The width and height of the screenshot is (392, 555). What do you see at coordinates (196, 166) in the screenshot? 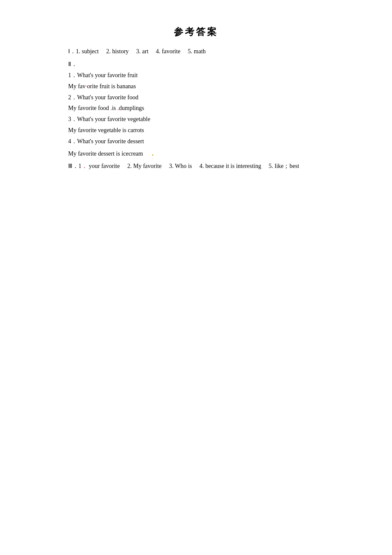
I see `section-III: Ⅲ．1． your favorite 2. My favorite 3. Who…` at bounding box center [196, 166].